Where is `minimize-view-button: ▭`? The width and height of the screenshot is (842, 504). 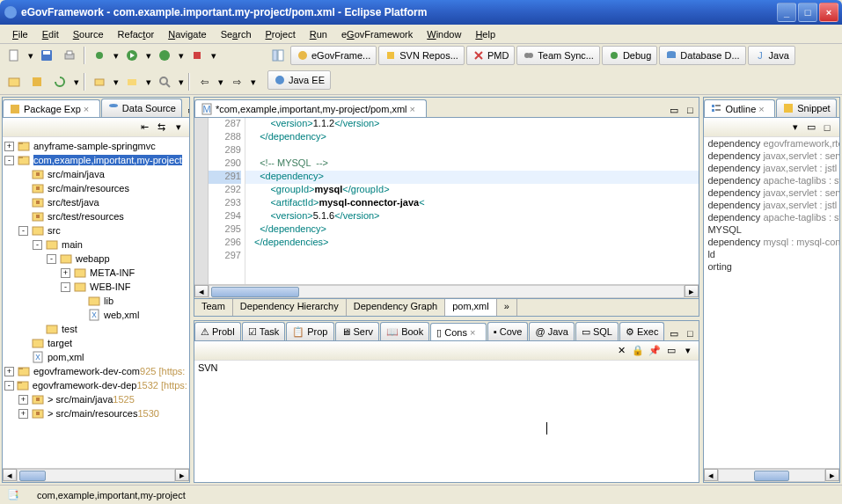 minimize-view-button: ▭ is located at coordinates (187, 110).